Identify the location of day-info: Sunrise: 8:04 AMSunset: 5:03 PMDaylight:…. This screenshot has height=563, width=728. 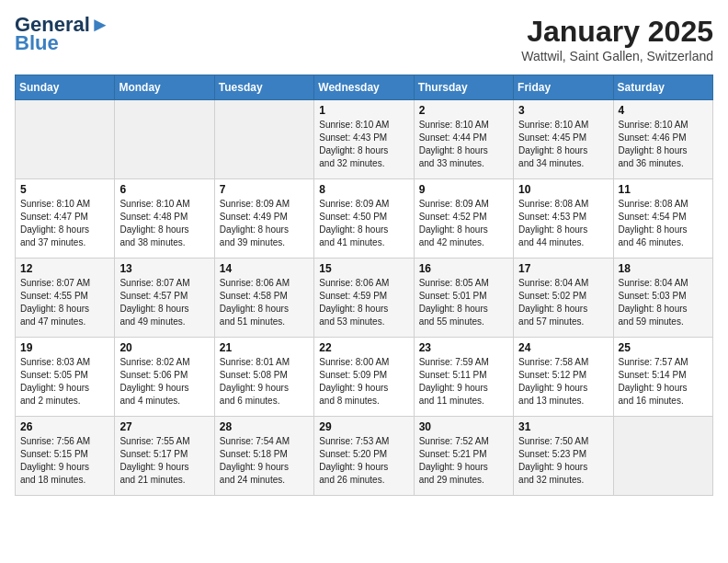
(664, 303).